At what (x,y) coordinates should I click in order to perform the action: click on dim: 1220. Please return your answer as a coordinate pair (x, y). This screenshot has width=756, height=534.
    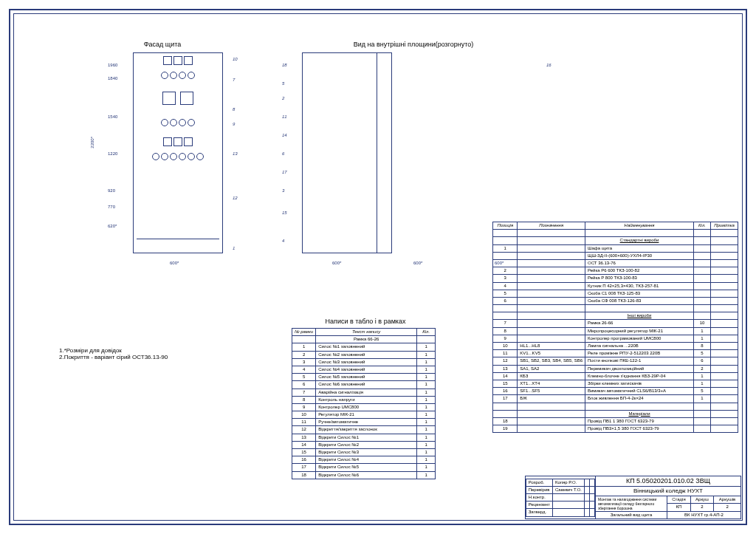
    Looking at the image, I should click on (112, 154).